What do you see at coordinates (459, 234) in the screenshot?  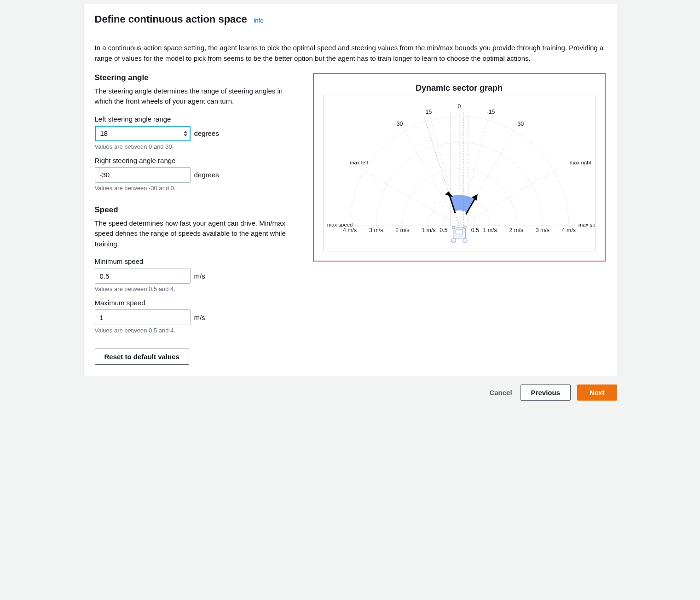 I see `car-icon` at bounding box center [459, 234].